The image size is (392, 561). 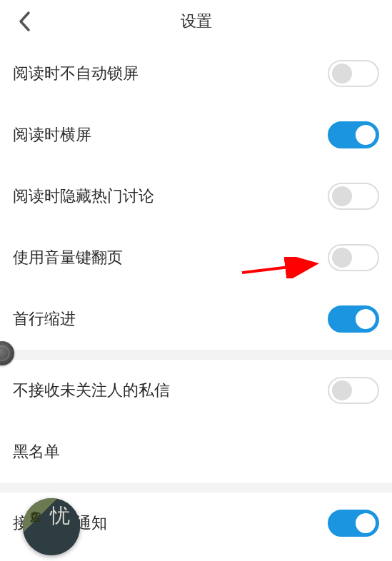 What do you see at coordinates (60, 516) in the screenshot?
I see `book-title: 忧` at bounding box center [60, 516].